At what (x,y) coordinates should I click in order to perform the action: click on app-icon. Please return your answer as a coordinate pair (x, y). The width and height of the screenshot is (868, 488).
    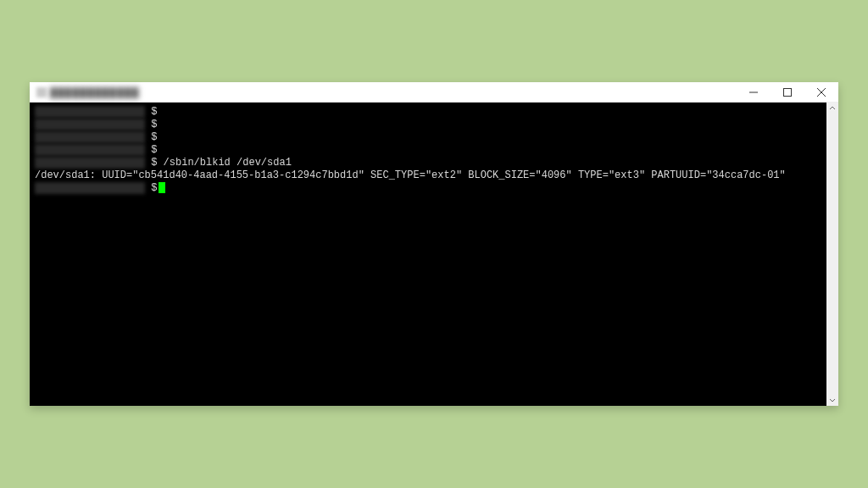
    Looking at the image, I should click on (42, 92).